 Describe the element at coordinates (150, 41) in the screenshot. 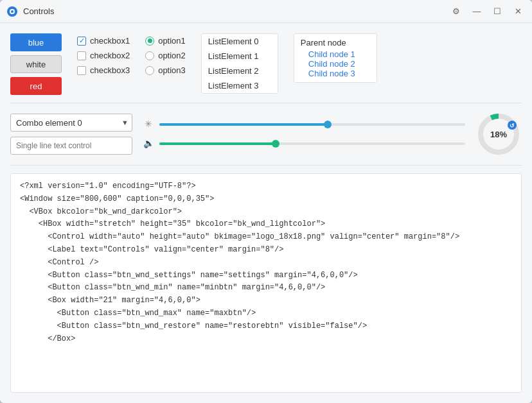

I see `radio-1-inner` at that location.